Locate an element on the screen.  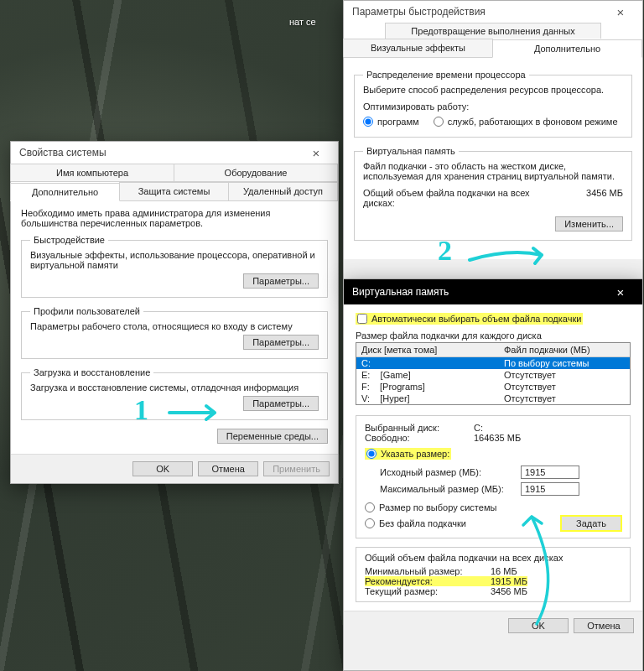
initial-size-label: Исходный размер (МБ): is located at coordinates (450, 472).